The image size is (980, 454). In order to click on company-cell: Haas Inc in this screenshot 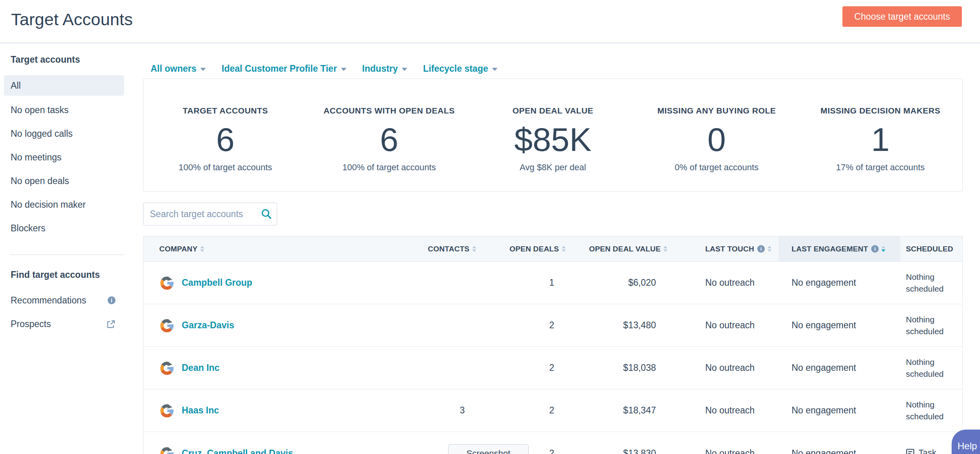, I will do `click(271, 411)`.